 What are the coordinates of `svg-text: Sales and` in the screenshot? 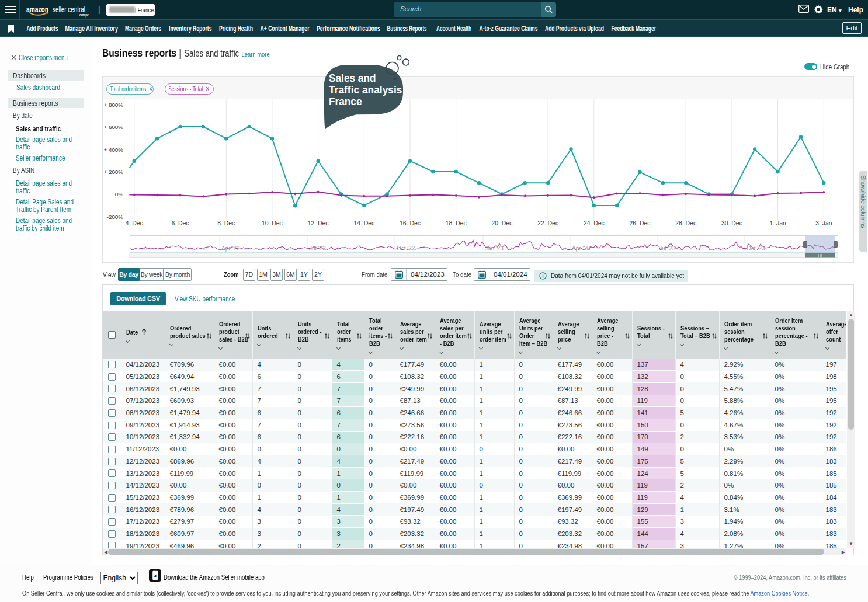 It's located at (353, 78).